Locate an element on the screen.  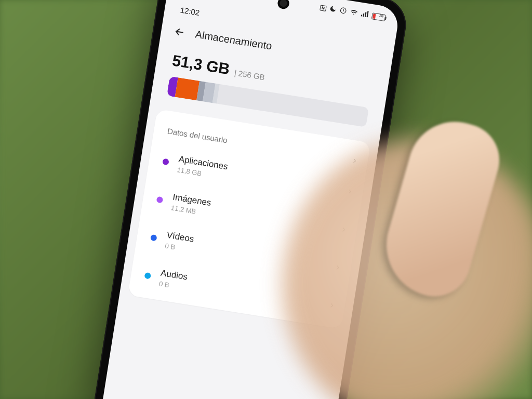
clock-icon is located at coordinates (343, 11).